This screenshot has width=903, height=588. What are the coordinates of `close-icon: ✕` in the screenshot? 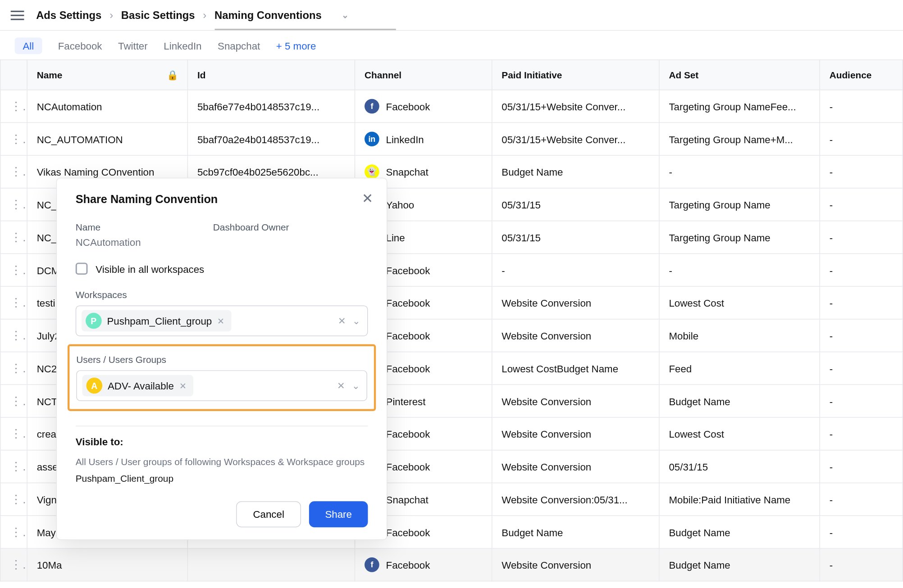 It's located at (368, 199).